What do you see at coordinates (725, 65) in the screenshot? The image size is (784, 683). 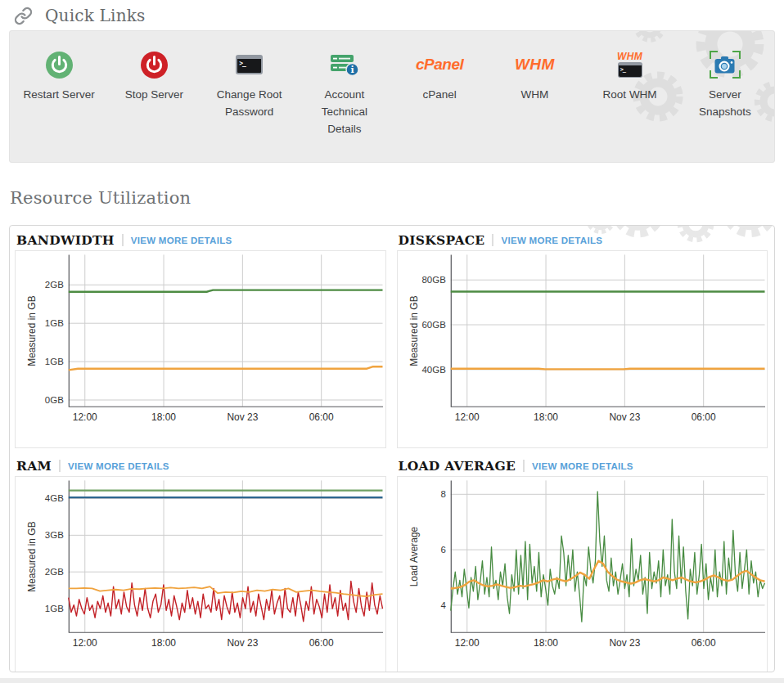 I see `camera-snapshot-icon` at bounding box center [725, 65].